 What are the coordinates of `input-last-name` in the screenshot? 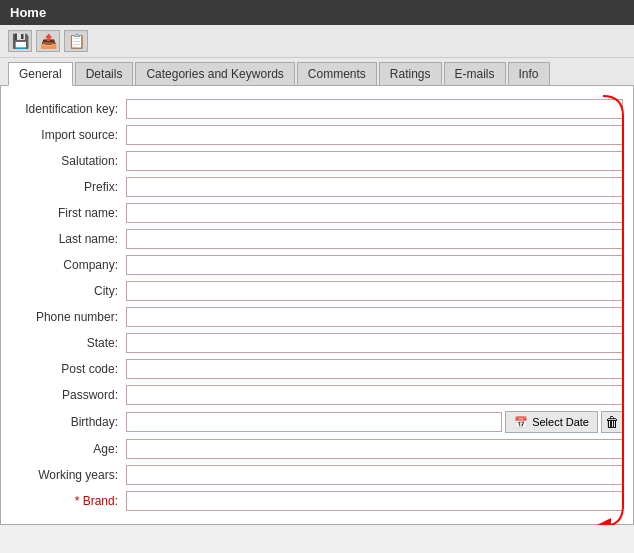 It's located at (374, 239).